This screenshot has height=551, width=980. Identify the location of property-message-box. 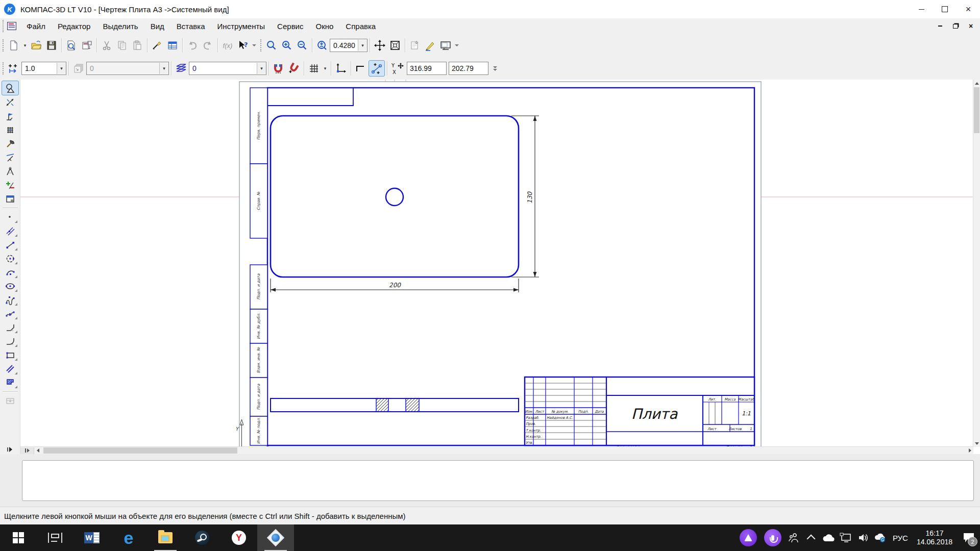
(498, 481).